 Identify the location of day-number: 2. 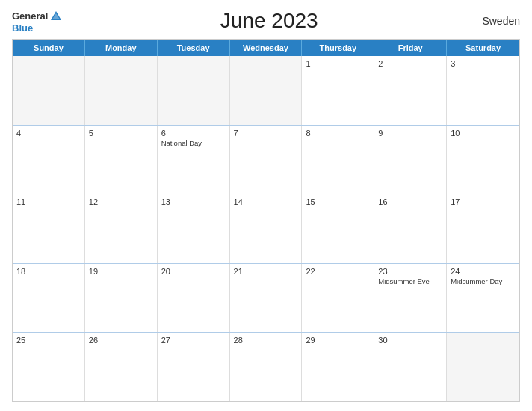
(410, 64).